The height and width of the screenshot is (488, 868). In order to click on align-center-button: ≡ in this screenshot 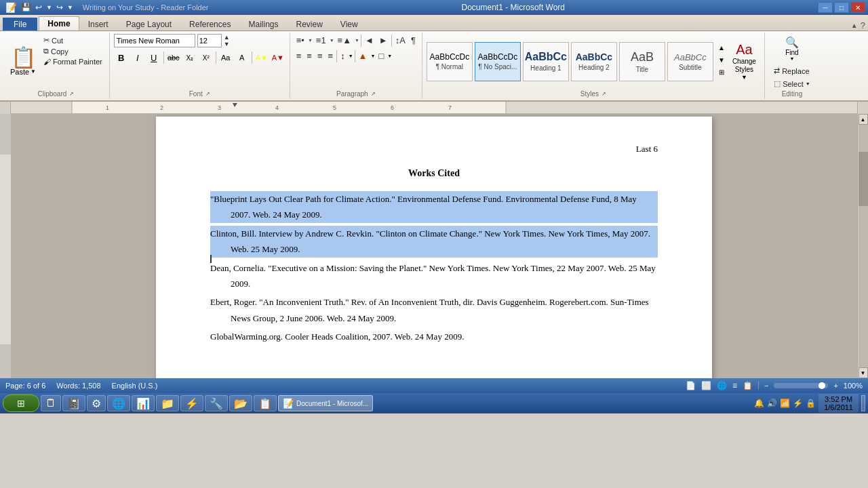, I will do `click(309, 56)`.